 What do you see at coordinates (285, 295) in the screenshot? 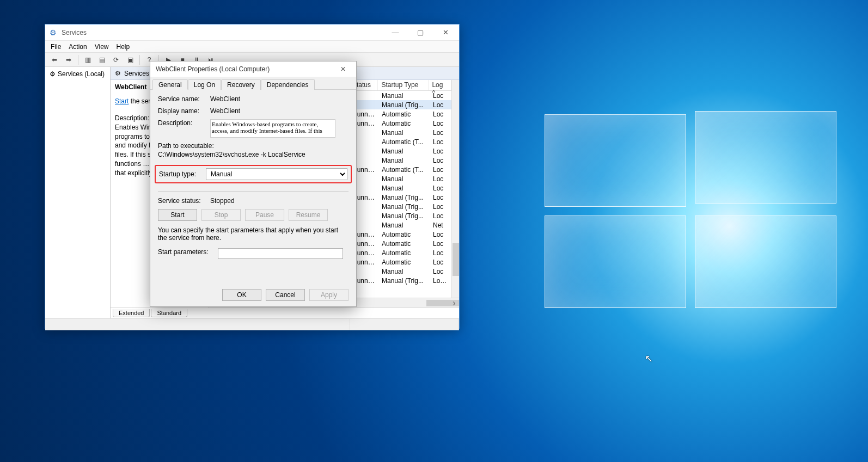
I see `cancel-button: Cancel` at bounding box center [285, 295].